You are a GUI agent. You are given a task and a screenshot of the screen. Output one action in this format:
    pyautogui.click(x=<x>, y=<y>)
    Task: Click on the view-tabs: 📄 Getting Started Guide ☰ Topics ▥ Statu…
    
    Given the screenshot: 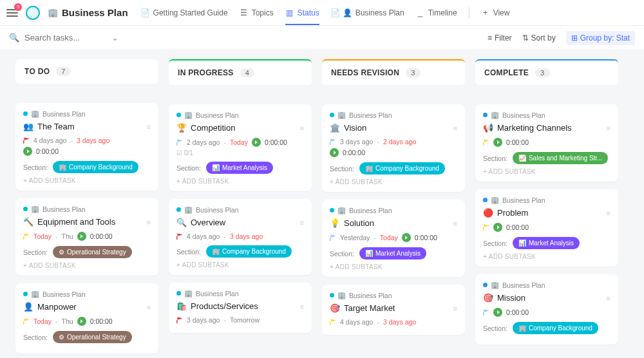 What is the action you would take?
    pyautogui.click(x=326, y=13)
    